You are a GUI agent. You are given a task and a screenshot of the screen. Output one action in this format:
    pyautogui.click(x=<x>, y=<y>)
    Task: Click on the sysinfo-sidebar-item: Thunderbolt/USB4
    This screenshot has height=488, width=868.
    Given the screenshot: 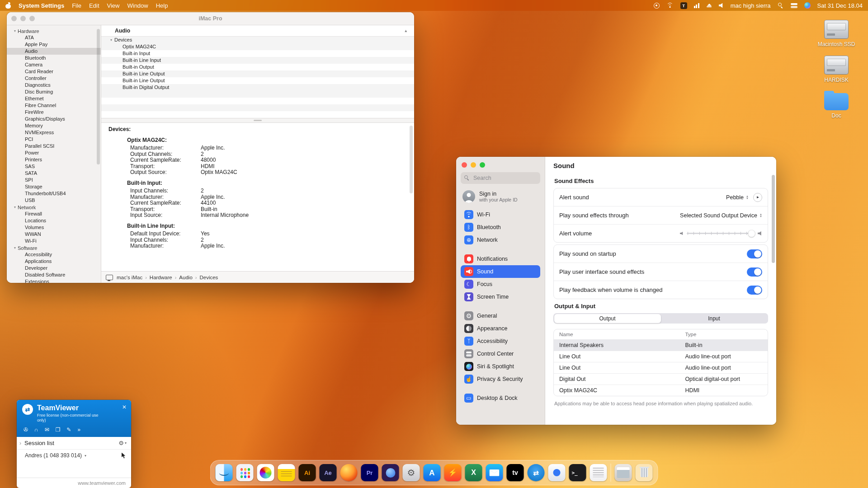 What is the action you would take?
    pyautogui.click(x=54, y=193)
    